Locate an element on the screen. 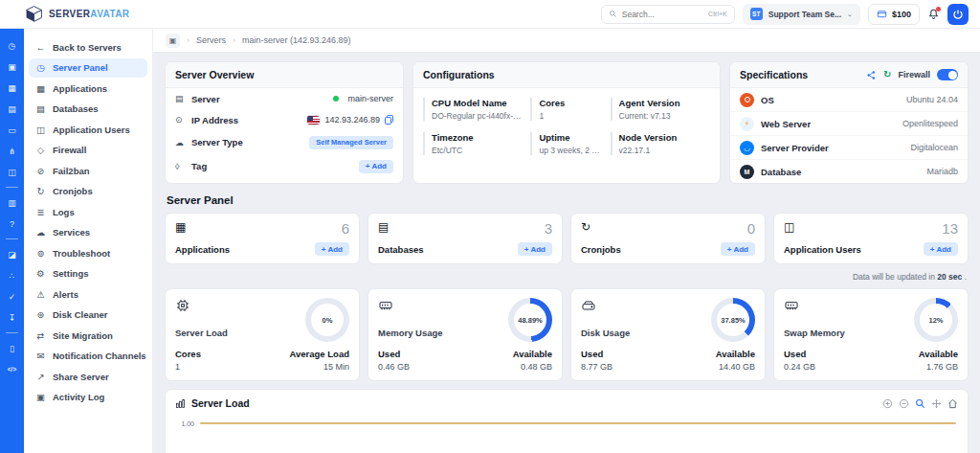 Image resolution: width=980 pixels, height=453 pixels. sidebar-item-label: Fail2ban is located at coordinates (71, 170).